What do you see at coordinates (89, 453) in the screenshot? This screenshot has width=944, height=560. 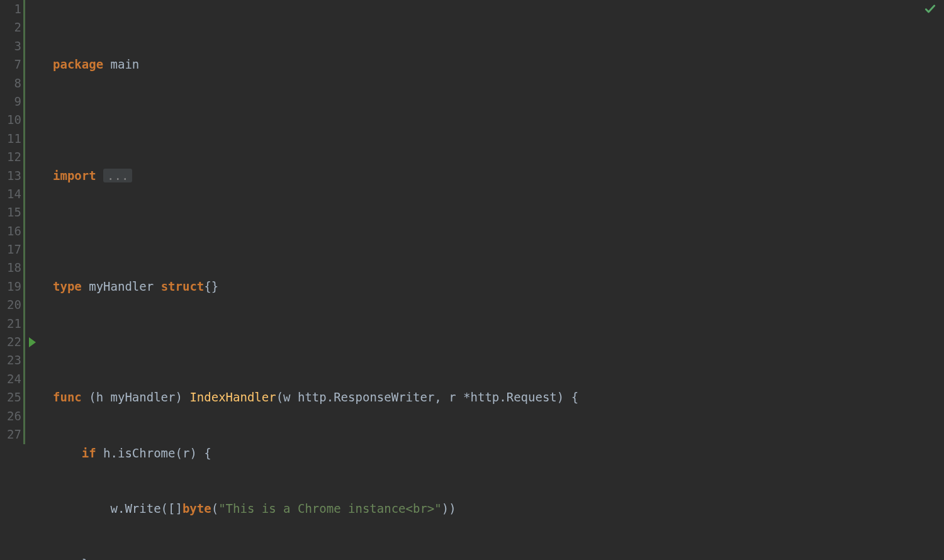 I see `keyword-if: if` at bounding box center [89, 453].